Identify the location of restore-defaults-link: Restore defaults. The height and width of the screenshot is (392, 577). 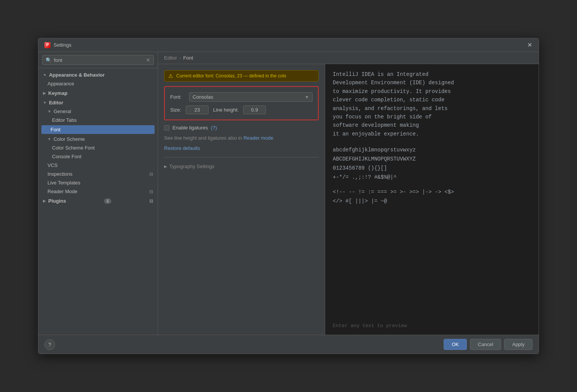
(182, 148).